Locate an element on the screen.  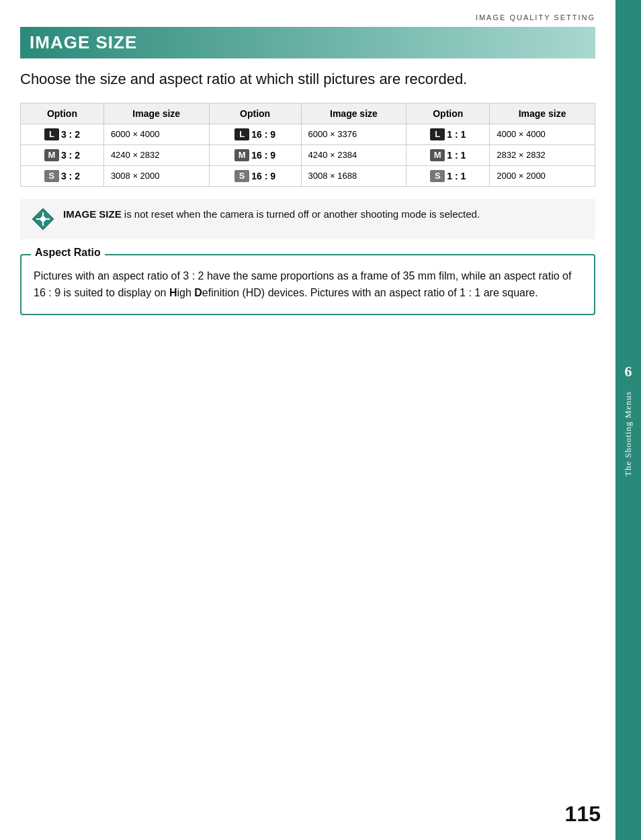
aspect-ratio-title: Aspect Ratio is located at coordinates (68, 253).